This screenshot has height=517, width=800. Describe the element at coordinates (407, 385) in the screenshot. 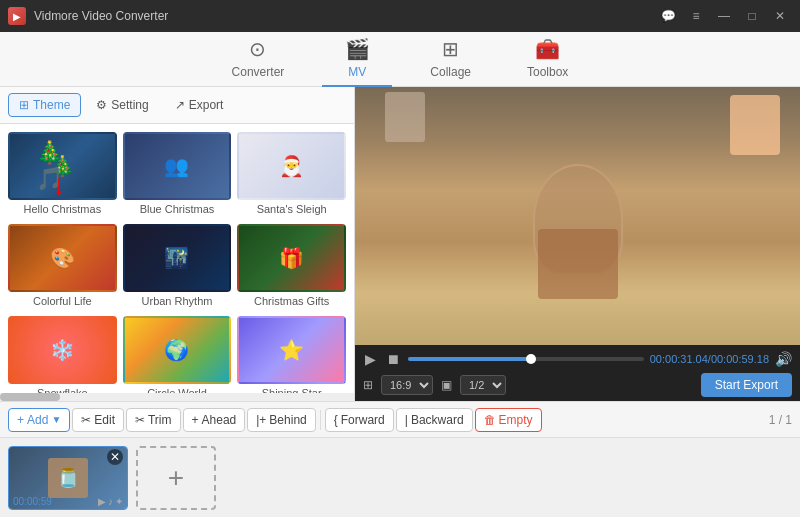

I see `aspect-ratio-select: 16:9 4:3 1:1` at that location.